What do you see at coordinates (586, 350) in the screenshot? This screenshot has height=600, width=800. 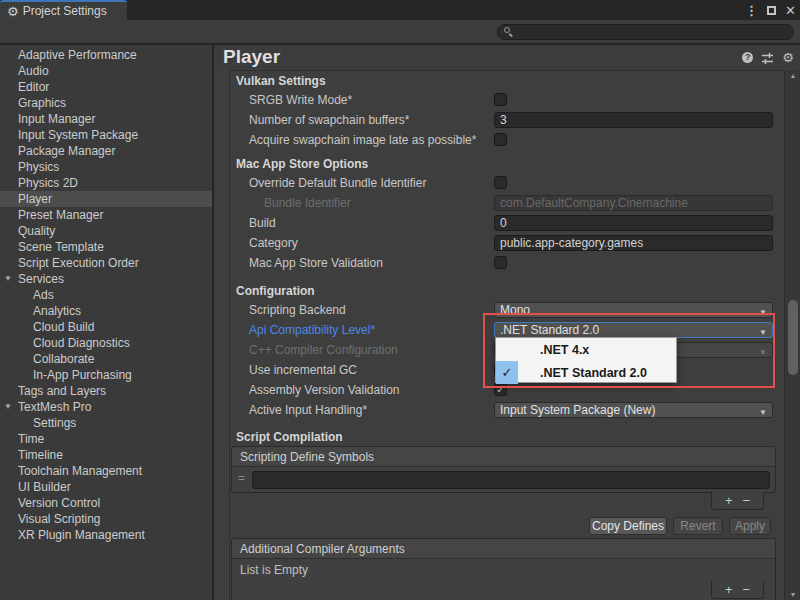 I see `menu-item-net-4x: .NET 4.x` at bounding box center [586, 350].